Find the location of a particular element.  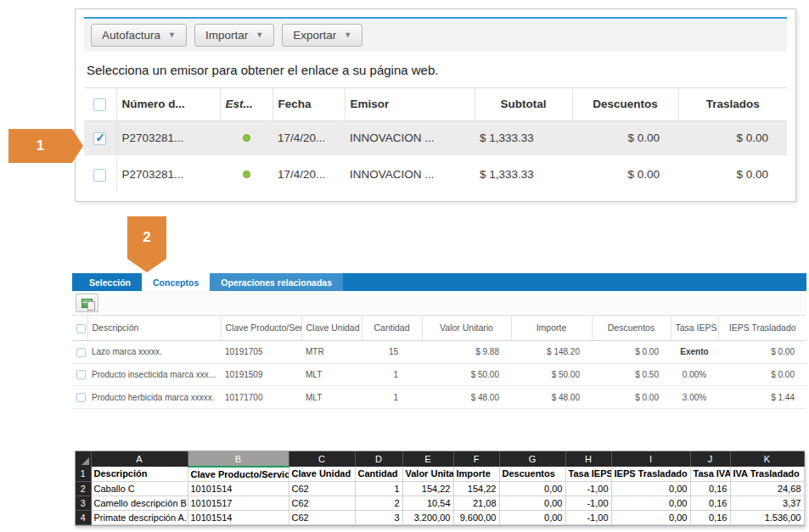

sheet-cell: 10101517 is located at coordinates (238, 502).